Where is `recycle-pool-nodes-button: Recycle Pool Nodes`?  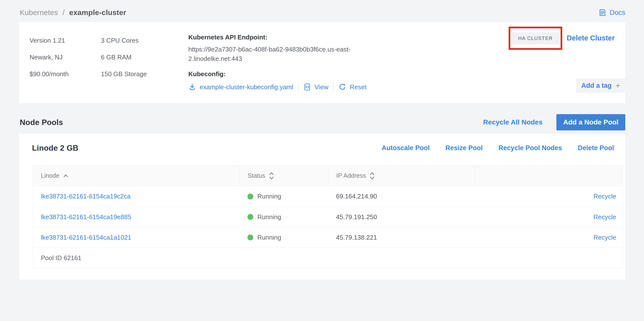
recycle-pool-nodes-button: Recycle Pool Nodes is located at coordinates (530, 148).